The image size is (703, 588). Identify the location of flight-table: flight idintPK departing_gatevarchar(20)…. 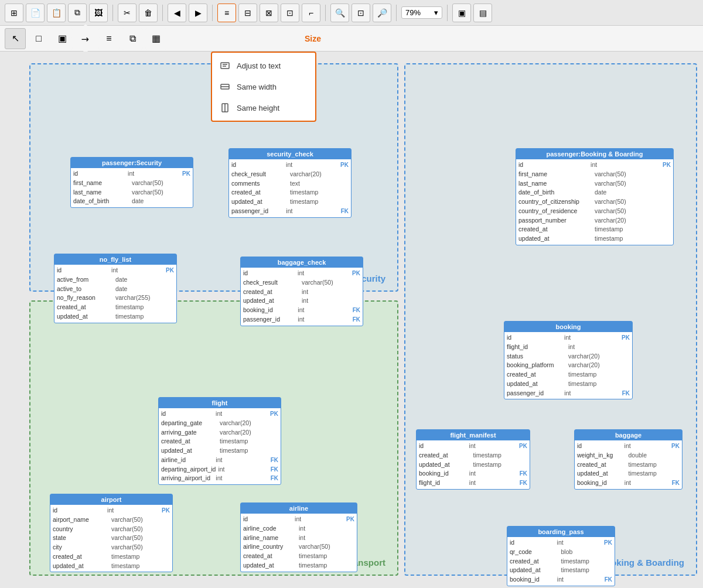
(220, 441).